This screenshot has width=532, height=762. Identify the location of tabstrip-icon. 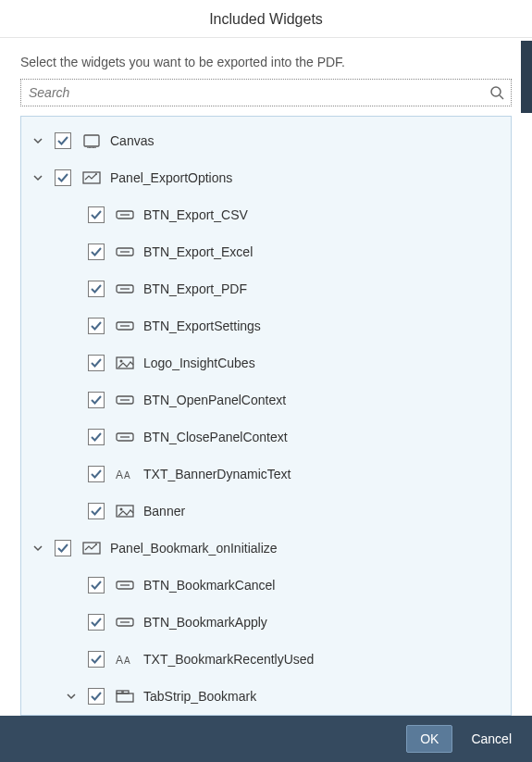
(125, 696).